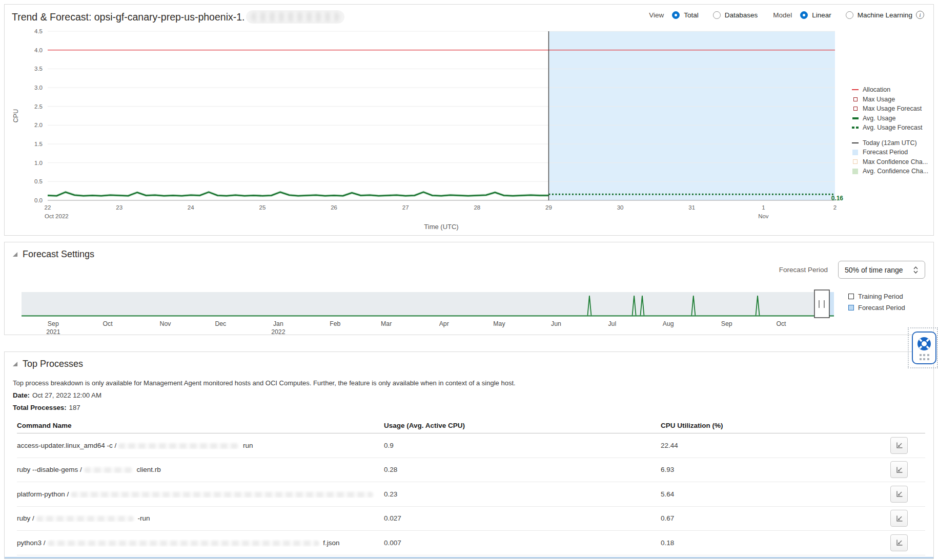 This screenshot has height=560, width=938. What do you see at coordinates (191, 208) in the screenshot?
I see `x-tick-label: 24` at bounding box center [191, 208].